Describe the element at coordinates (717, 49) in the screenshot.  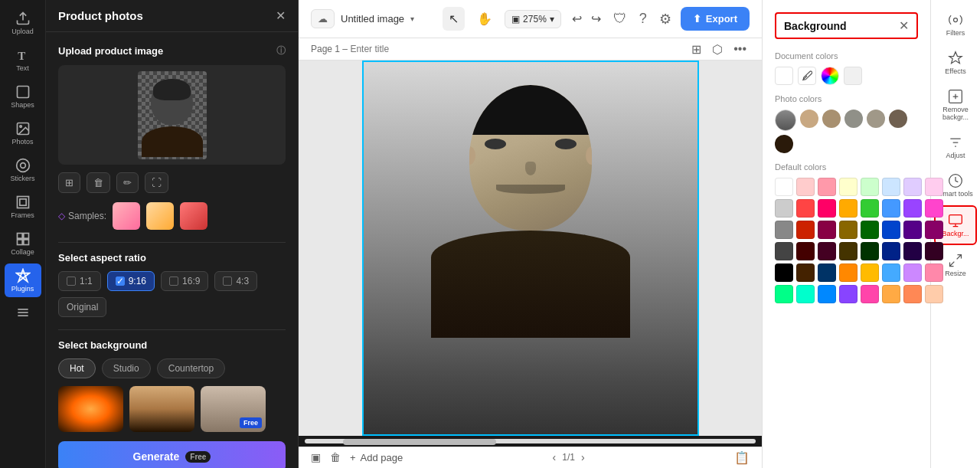
I see `qr-button: ⬡` at that location.